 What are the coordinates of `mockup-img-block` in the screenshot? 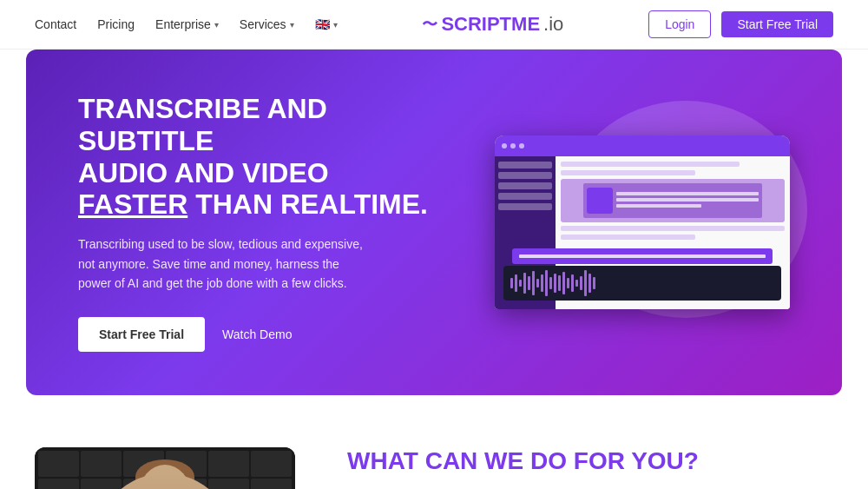 It's located at (673, 201).